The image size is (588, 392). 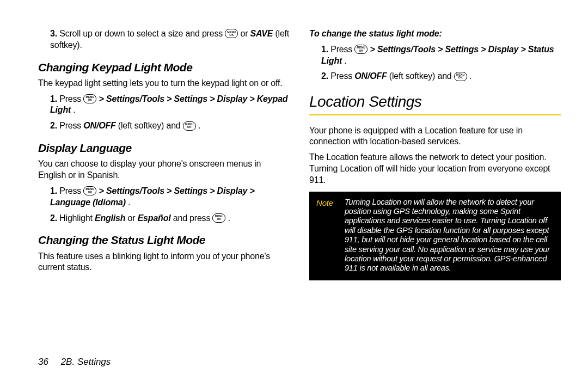 I want to click on list-item: 2. Highlight English or Español and pres…, so click(x=169, y=219).